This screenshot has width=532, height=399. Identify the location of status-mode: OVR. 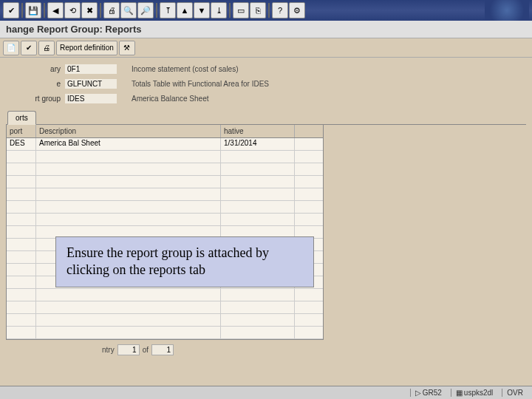
(514, 393).